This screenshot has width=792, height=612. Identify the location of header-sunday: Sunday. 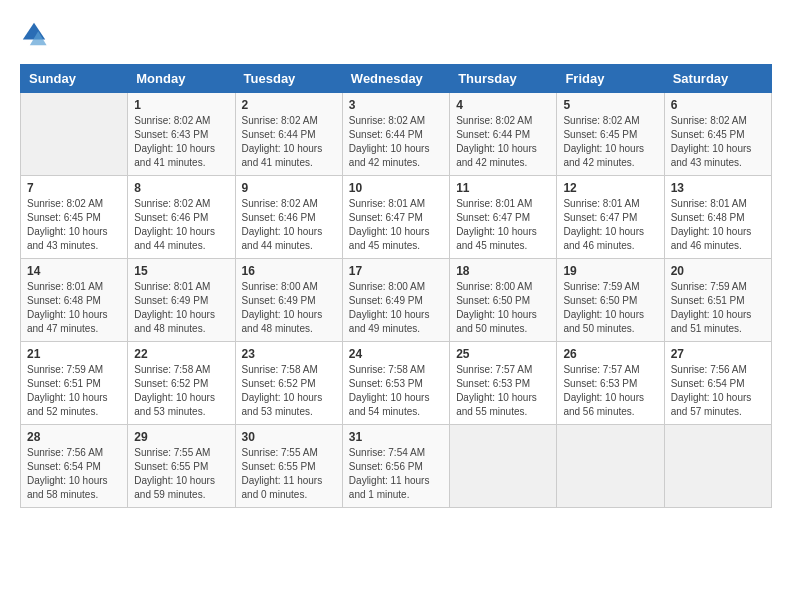
(74, 79).